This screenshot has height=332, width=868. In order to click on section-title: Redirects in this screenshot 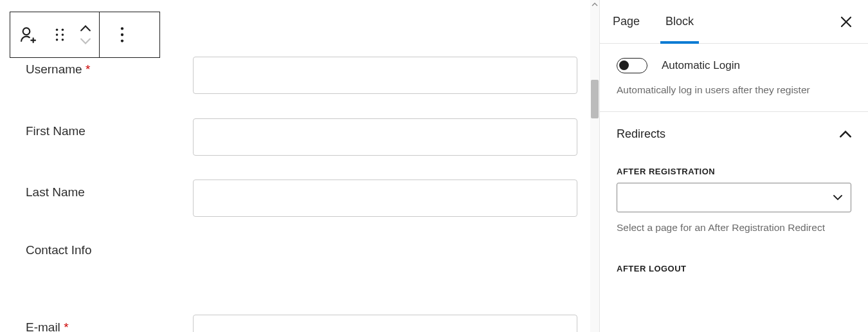, I will do `click(641, 134)`.